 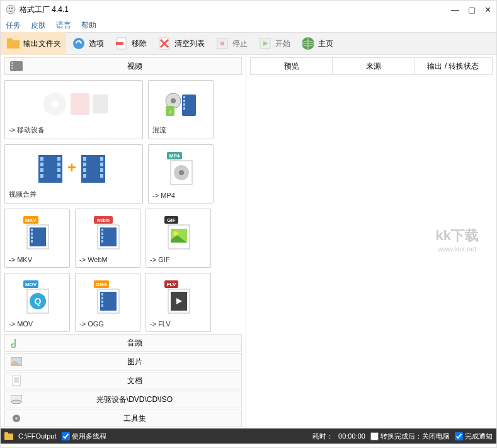 What do you see at coordinates (457, 239) in the screenshot?
I see `watermark: kk下载 www.kkx.net` at bounding box center [457, 239].